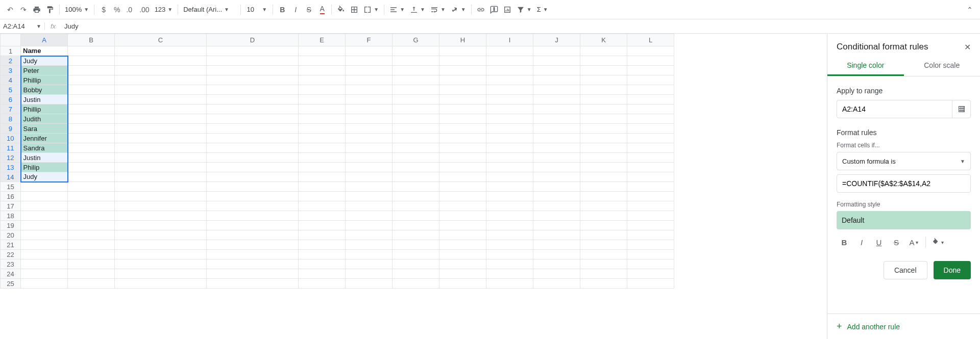 Image resolution: width=980 pixels, height=339 pixels. What do you see at coordinates (11, 100) in the screenshot?
I see `row-header: 6` at bounding box center [11, 100].